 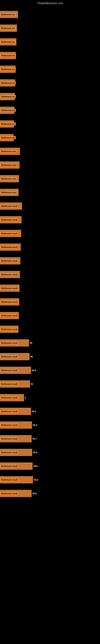 I want to click on bar-row: Bottleneck result55%, so click(x=50, y=466).